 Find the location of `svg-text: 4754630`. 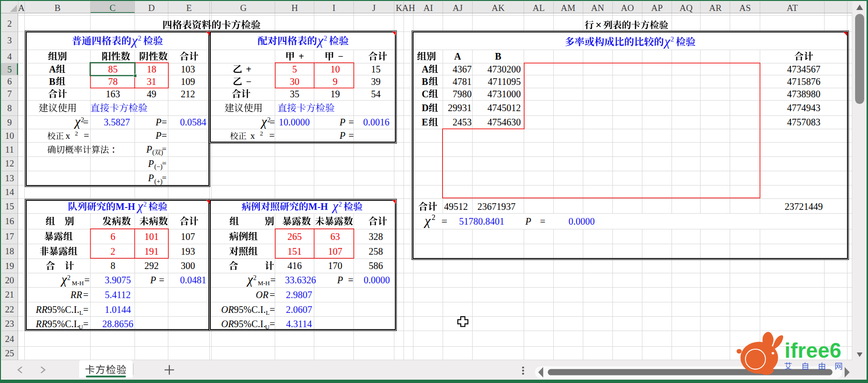

svg-text: 4754630 is located at coordinates (504, 122).